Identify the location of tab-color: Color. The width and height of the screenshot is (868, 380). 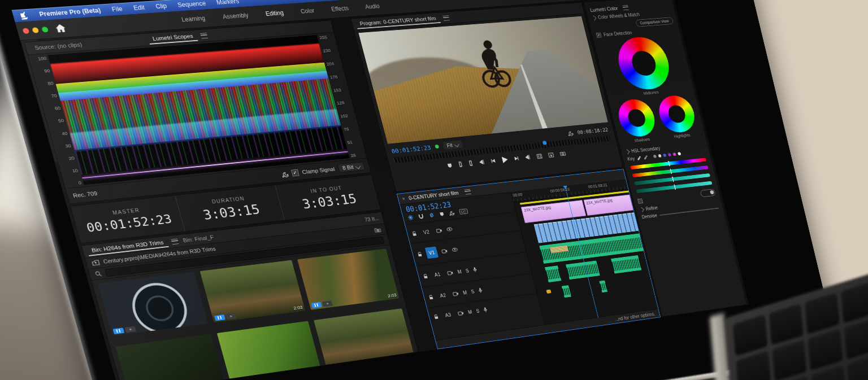
(307, 11).